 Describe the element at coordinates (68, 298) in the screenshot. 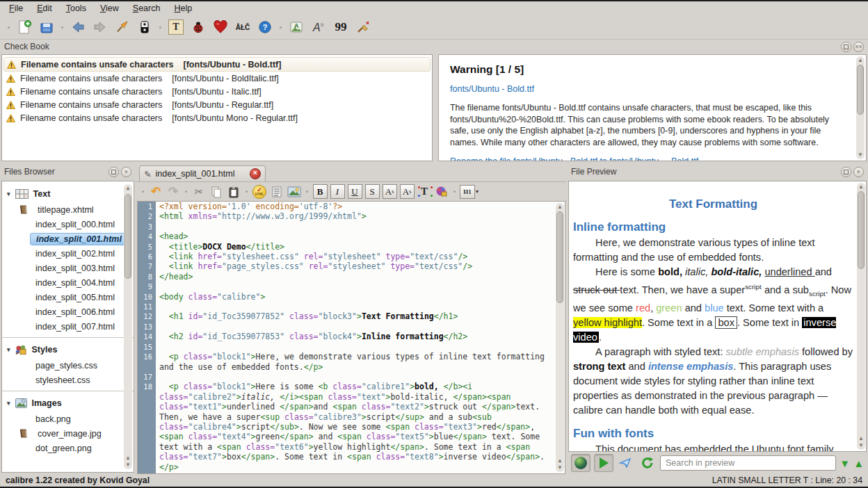

I see `file-item: index_split_005.html` at that location.